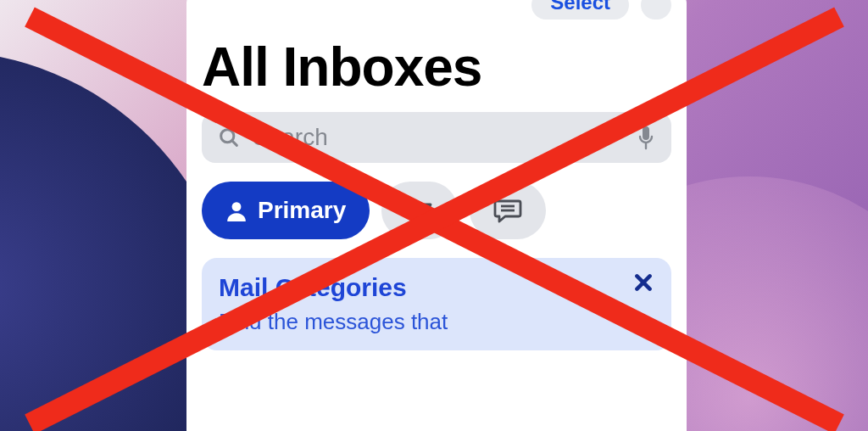 The width and height of the screenshot is (868, 431). What do you see at coordinates (580, 7) in the screenshot?
I see `select-button-label: Select` at bounding box center [580, 7].